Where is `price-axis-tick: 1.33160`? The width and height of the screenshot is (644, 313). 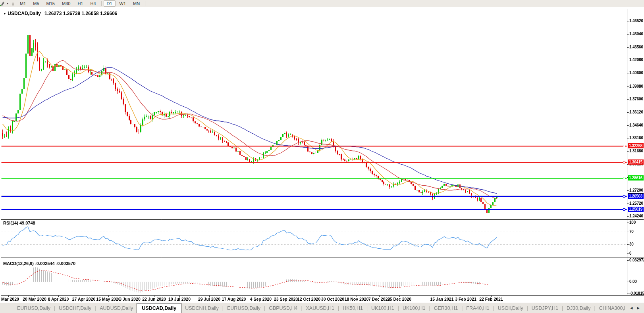
price-axis-tick: 1.33160 is located at coordinates (636, 138).